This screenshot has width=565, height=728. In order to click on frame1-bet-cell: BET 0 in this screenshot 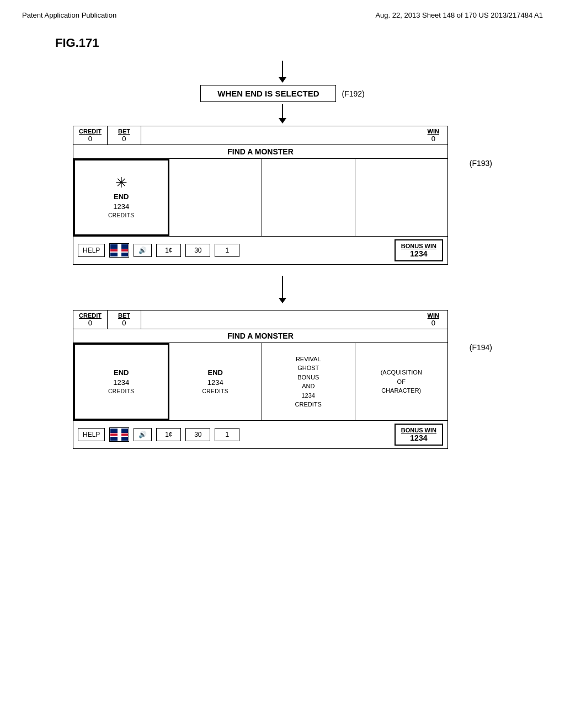, I will do `click(124, 136)`.